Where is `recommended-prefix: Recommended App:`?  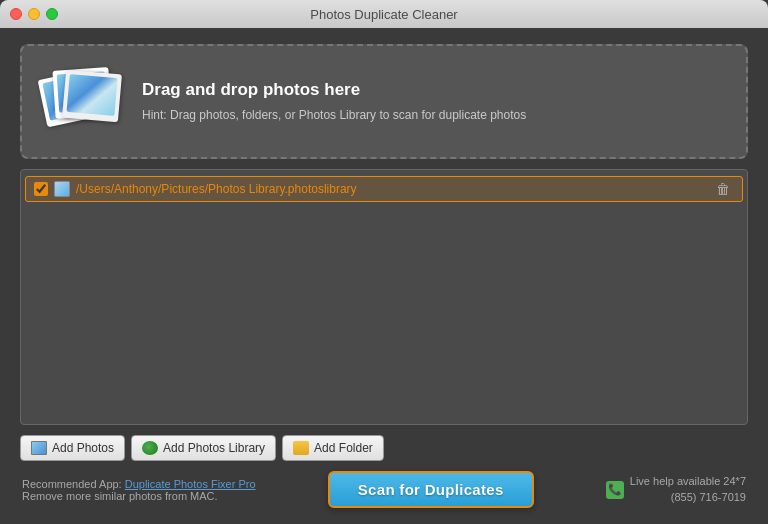
recommended-prefix: Recommended App: is located at coordinates (74, 484).